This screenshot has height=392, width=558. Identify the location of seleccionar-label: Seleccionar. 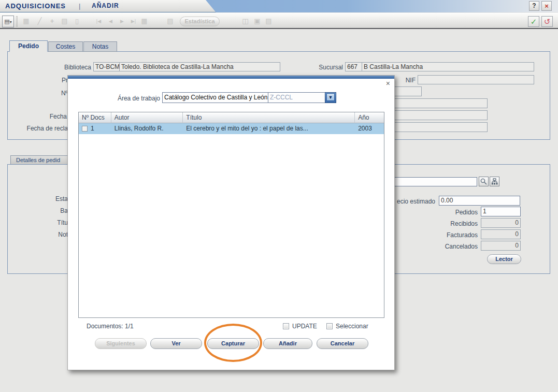
(352, 326).